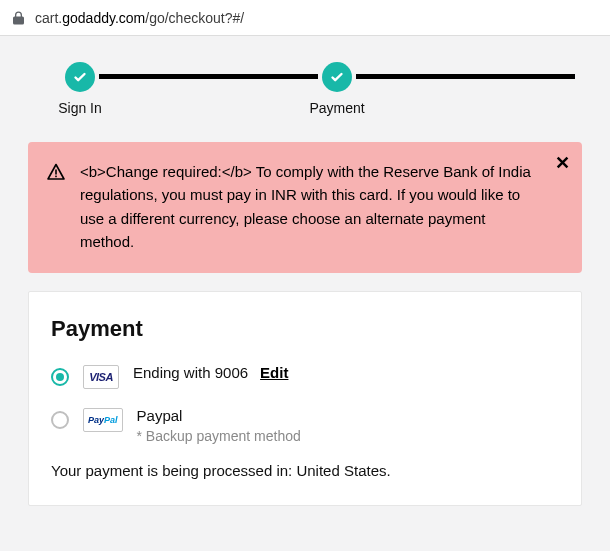 The height and width of the screenshot is (551, 610). Describe the element at coordinates (101, 377) in the screenshot. I see `visa-logo: VISA` at that location.